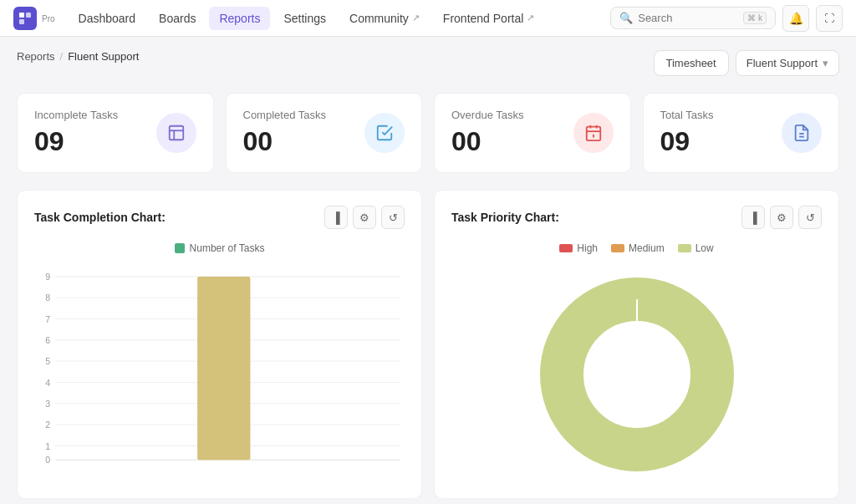  What do you see at coordinates (755, 18) in the screenshot?
I see `search-shortcut: ⌘ k` at bounding box center [755, 18].